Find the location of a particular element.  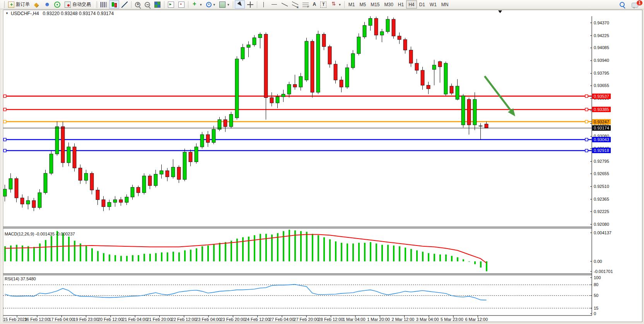

vertical-line-button is located at coordinates (264, 5).